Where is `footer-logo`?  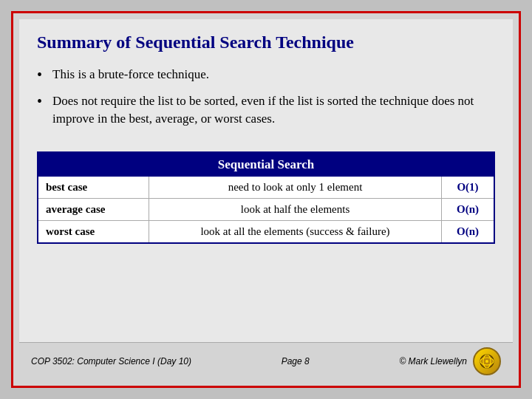
footer-logo is located at coordinates (487, 361).